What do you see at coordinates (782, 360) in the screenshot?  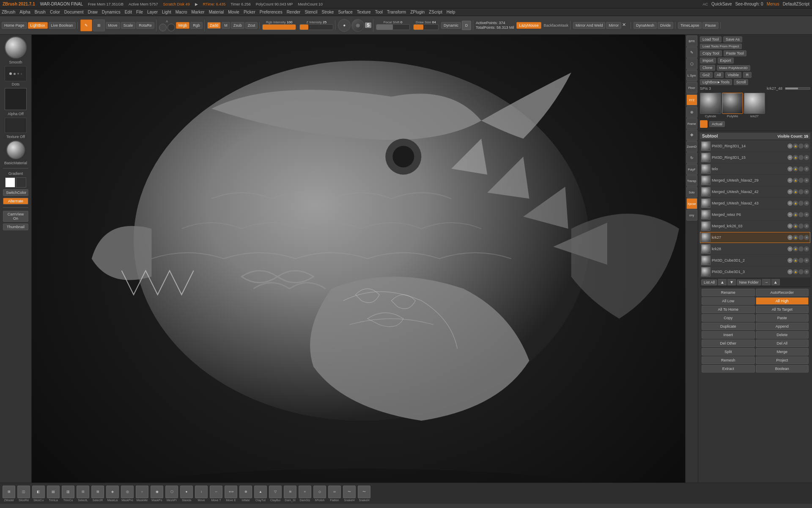 I see `project-btn: Project` at bounding box center [782, 360].